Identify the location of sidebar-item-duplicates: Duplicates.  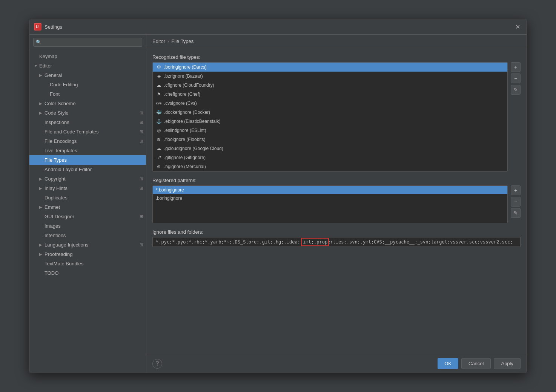
(88, 198).